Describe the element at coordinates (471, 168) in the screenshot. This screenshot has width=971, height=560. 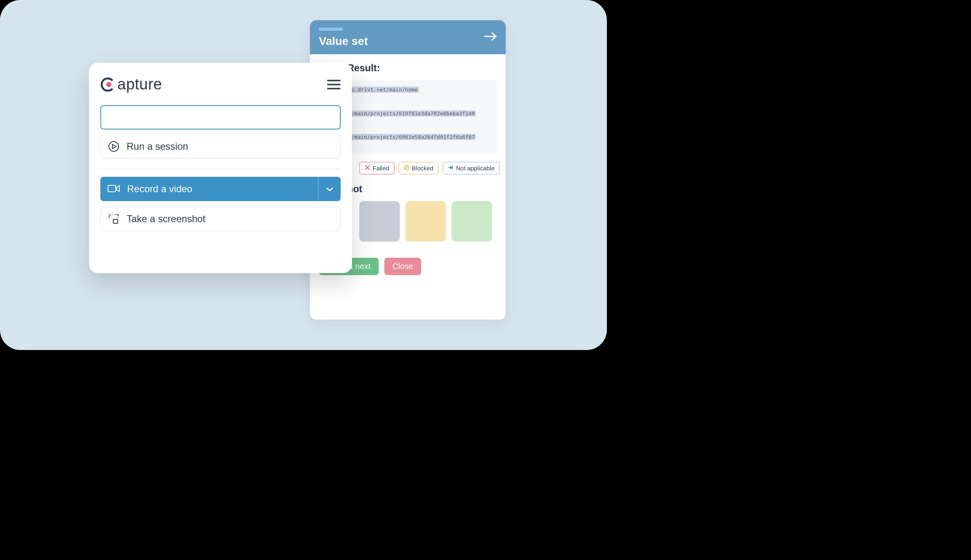
I see `status-na-chip: Not applicable` at that location.